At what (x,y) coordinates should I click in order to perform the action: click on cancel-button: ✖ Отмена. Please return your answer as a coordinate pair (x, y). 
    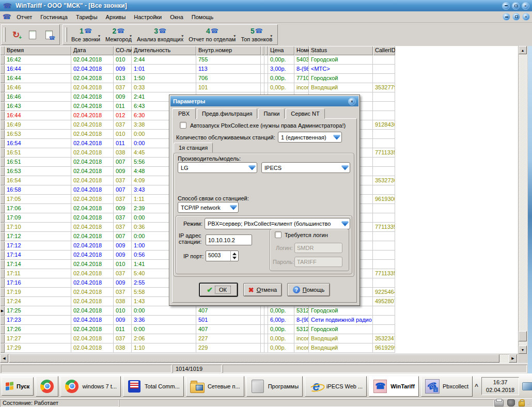
    Looking at the image, I should click on (262, 290).